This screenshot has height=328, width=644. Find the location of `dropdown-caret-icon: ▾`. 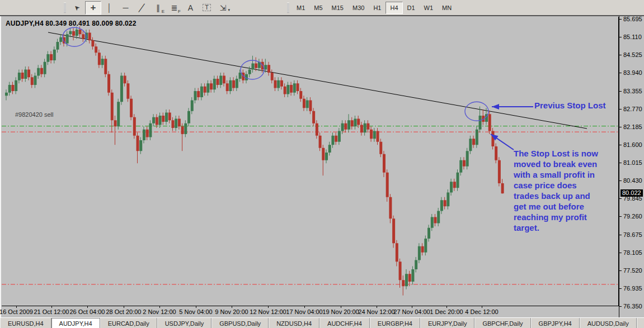

dropdown-caret-icon: ▾ is located at coordinates (229, 10).